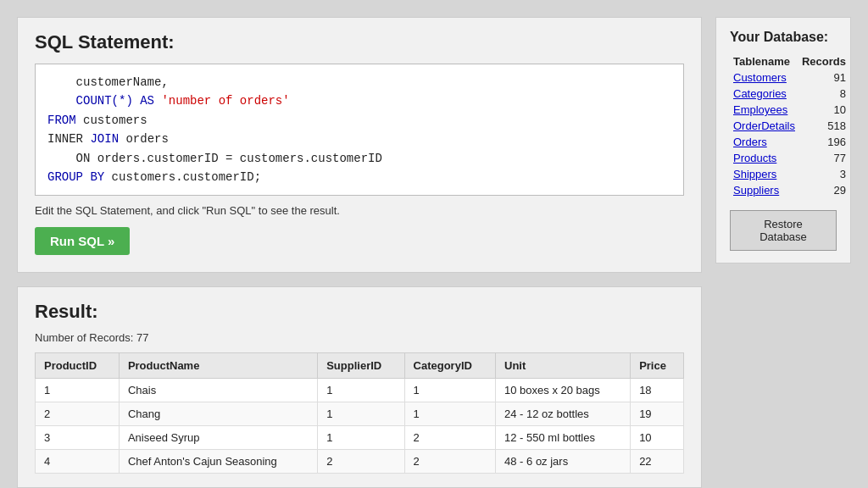 This screenshot has height=488, width=868. I want to click on table-header-row: ProductID ProductName SupplierID Categor…, so click(359, 366).